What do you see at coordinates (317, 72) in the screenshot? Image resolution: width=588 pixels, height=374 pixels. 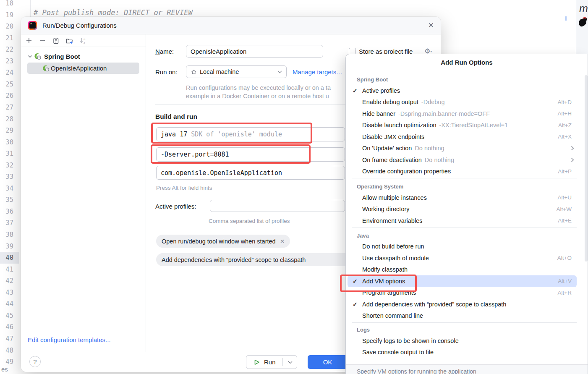 I see `manage-targets-link: Manage targets…` at bounding box center [317, 72].